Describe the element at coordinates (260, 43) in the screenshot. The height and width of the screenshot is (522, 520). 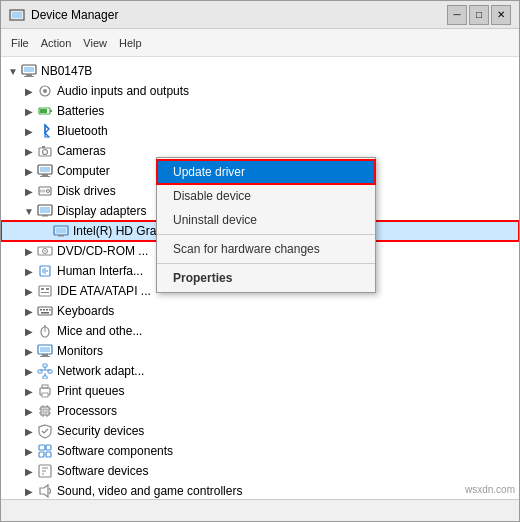
I see `menu-bar: File Action View Help` at that location.